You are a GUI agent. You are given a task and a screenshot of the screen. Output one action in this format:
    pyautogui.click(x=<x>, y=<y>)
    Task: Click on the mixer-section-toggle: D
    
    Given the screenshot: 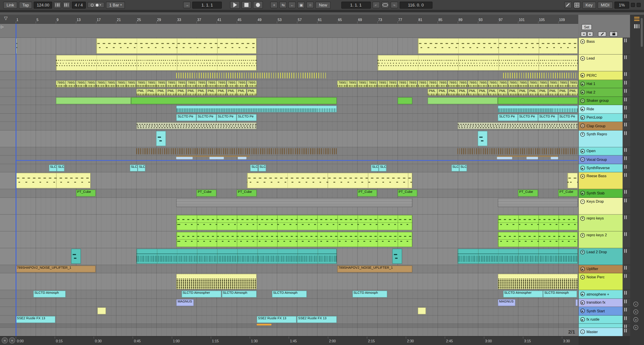 What is the action you would take?
    pyautogui.click(x=636, y=328)
    